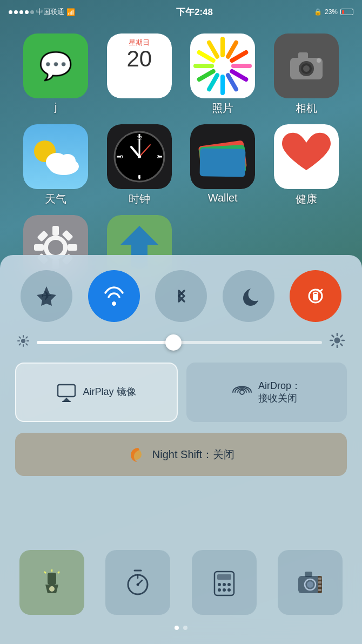  Describe the element at coordinates (158, 157) in the screenshot. I see `svg-text: 3` at that location.